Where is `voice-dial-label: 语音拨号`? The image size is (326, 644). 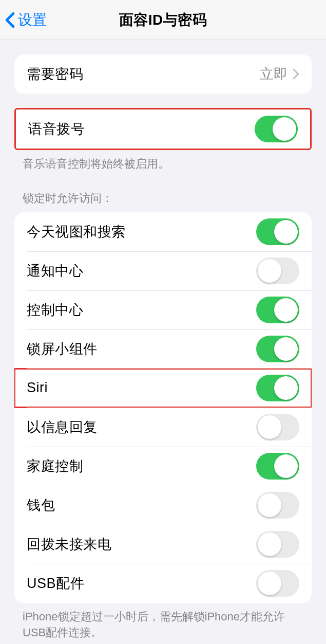 voice-dial-label: 语音拨号 is located at coordinates (56, 129).